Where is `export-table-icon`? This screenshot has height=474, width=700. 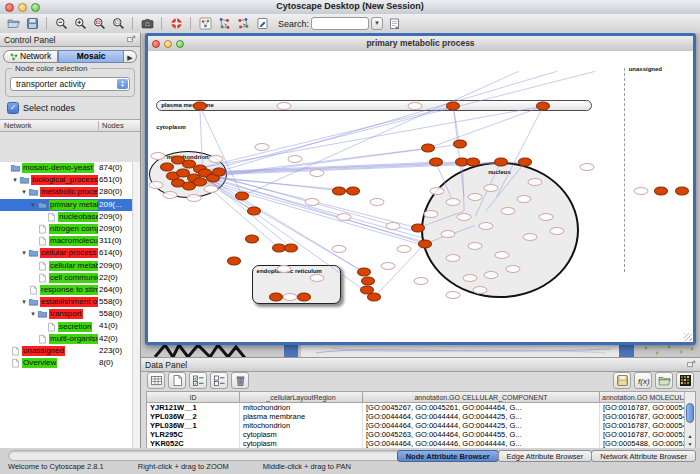
export-table-icon is located at coordinates (622, 380).